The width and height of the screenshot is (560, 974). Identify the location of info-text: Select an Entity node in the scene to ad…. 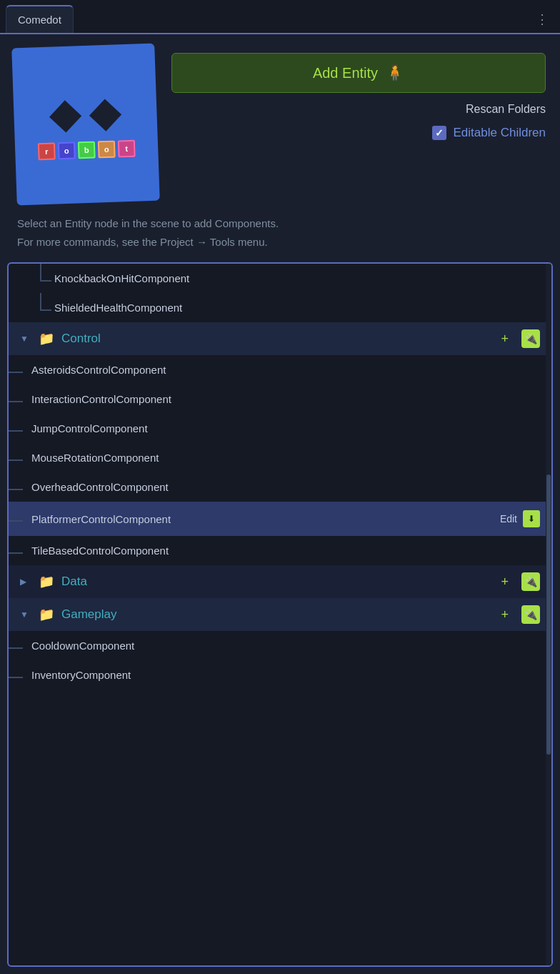
(280, 239).